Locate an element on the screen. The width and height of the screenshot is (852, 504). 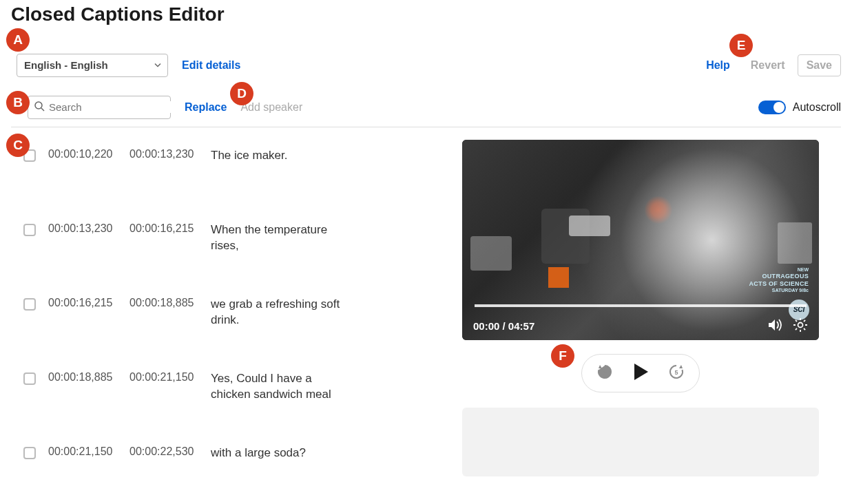
annotation-badge-c: C is located at coordinates (18, 145).